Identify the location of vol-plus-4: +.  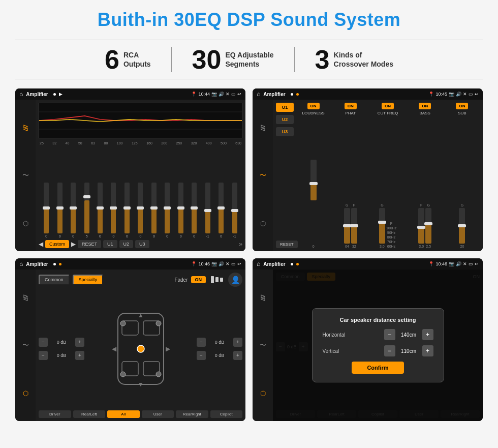
(238, 355).